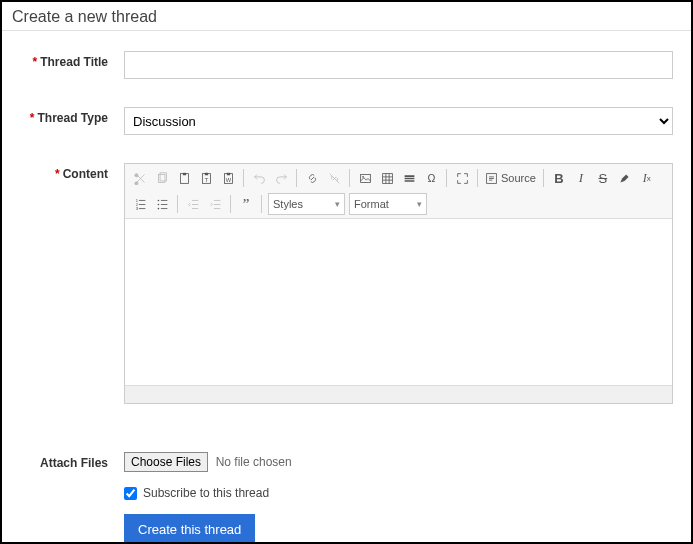 Image resolution: width=693 pixels, height=544 pixels. Describe the element at coordinates (346, 493) in the screenshot. I see `row-subscribe: Subscribe to this thread` at that location.